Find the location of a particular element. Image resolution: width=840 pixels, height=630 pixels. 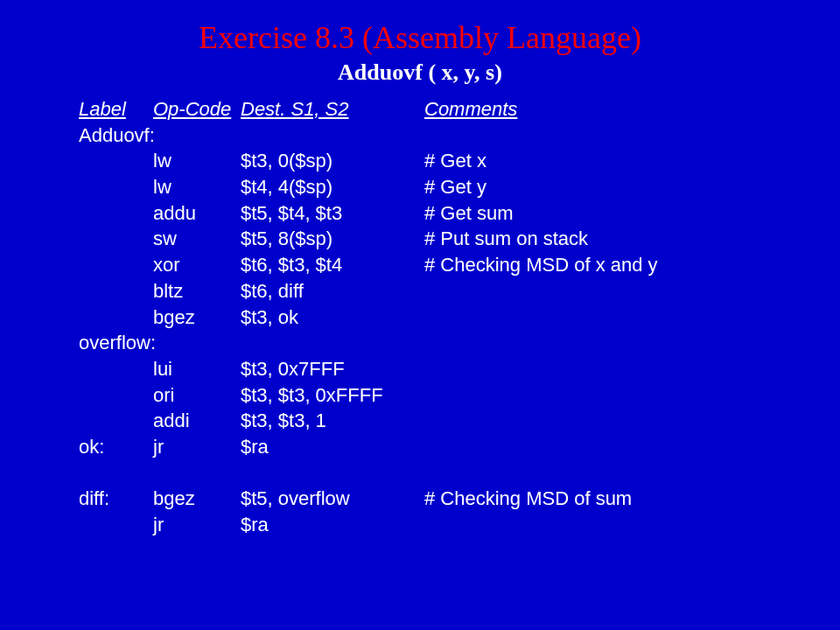

code-label: overflow: is located at coordinates (159, 343).